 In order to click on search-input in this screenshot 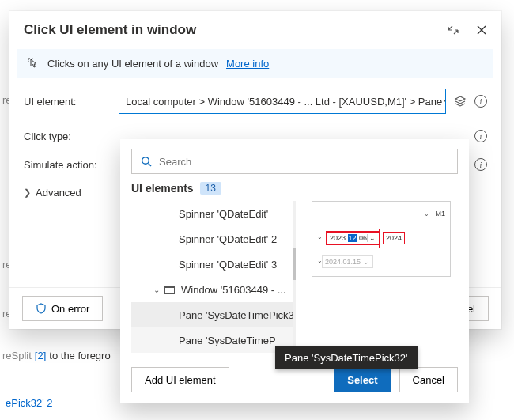, I will do `click(304, 161)`.